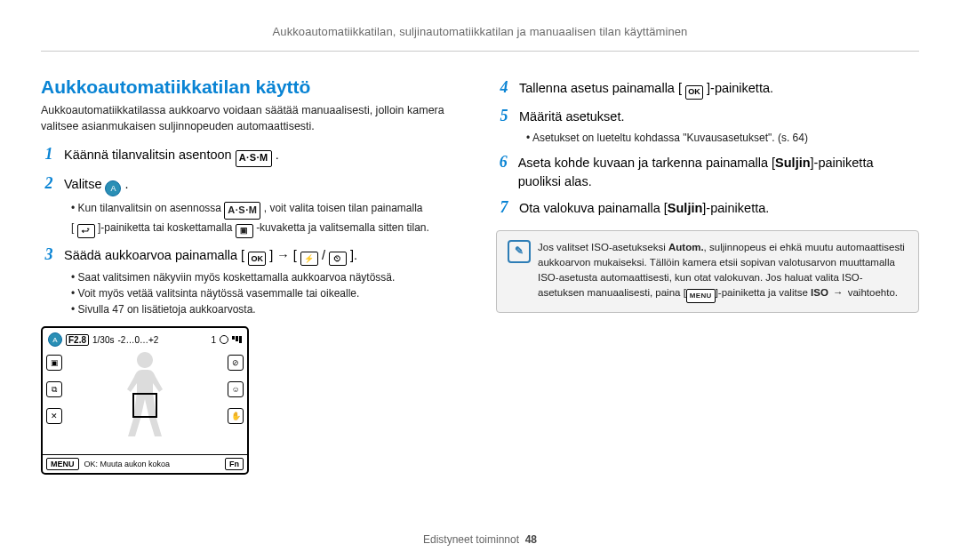 This screenshot has width=960, height=560. What do you see at coordinates (708, 208) in the screenshot?
I see `step-7: 7 Ota valokuva painamalla [Suljin]-paini…` at bounding box center [708, 208].